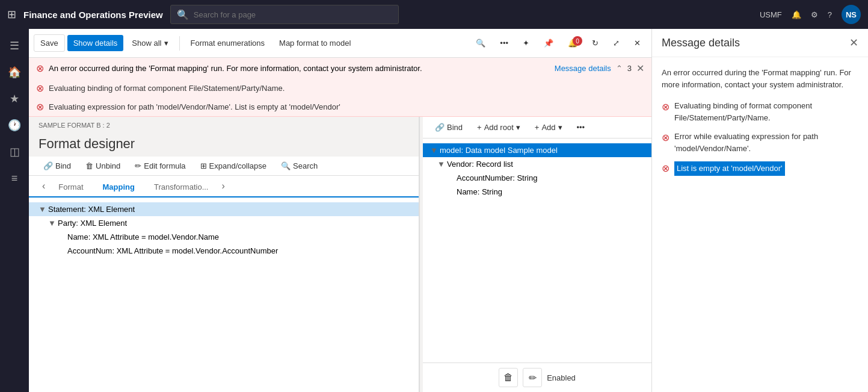 This screenshot has height=392, width=868. Describe the element at coordinates (224, 210) in the screenshot. I see `tree-item-statement: ▼ Statement: XML Element` at that location.